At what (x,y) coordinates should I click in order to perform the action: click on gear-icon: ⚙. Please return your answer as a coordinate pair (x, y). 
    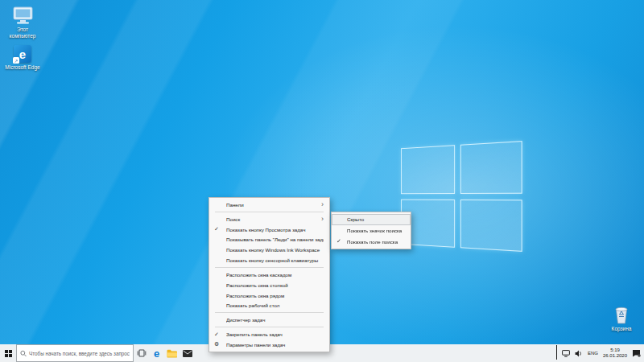
    Looking at the image, I should click on (221, 344).